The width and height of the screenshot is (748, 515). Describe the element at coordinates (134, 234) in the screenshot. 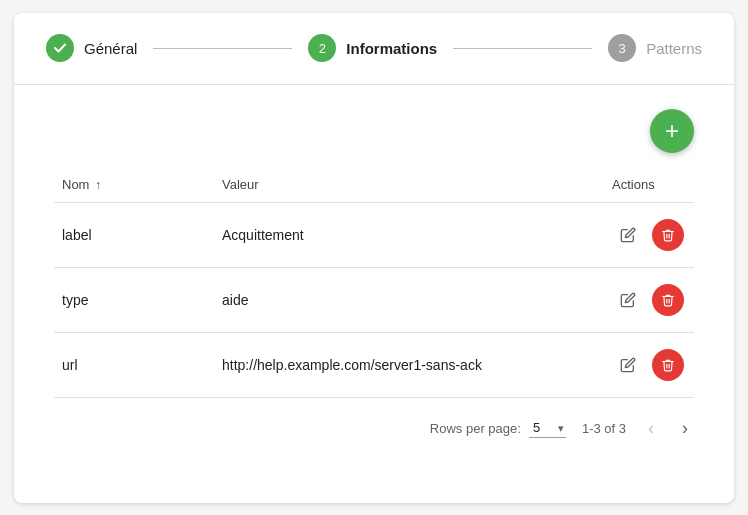

I see `cell-nom: label` at that location.